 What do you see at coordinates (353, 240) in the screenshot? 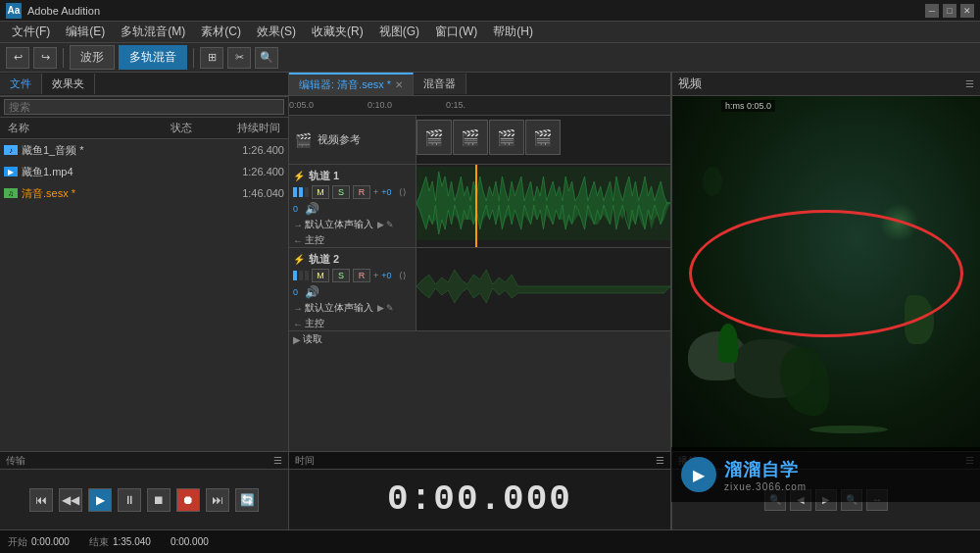
I see `track-output-row-1: ← 主控` at bounding box center [353, 240].